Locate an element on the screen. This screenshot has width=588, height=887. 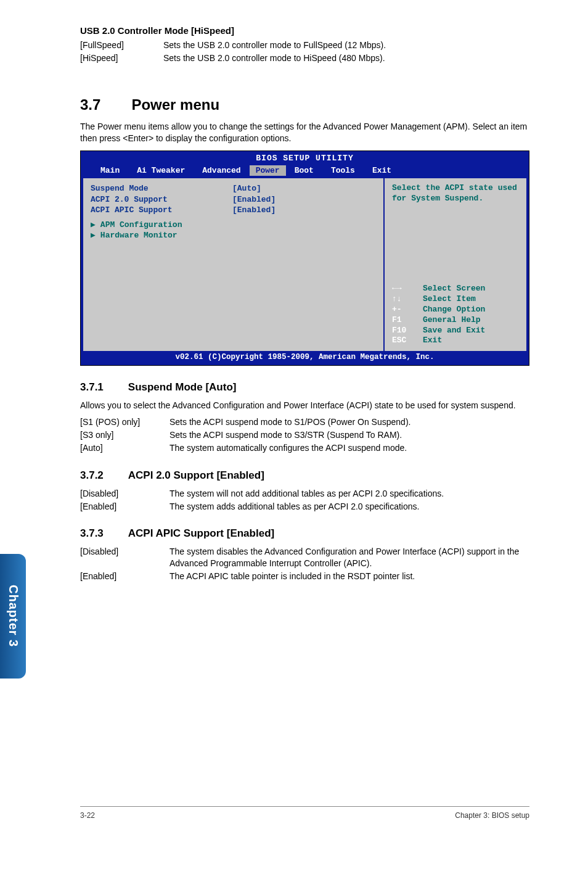
bios-key-desc: Select Screen is located at coordinates (454, 289).